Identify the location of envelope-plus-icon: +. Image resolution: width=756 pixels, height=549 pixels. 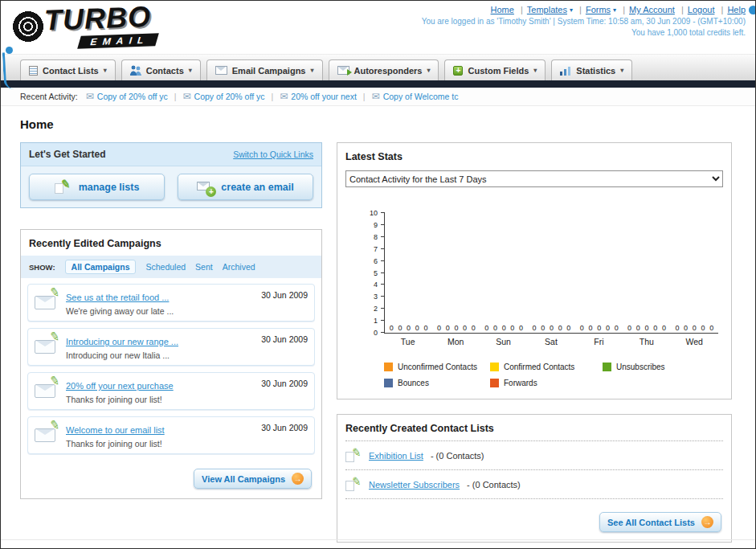
(205, 187).